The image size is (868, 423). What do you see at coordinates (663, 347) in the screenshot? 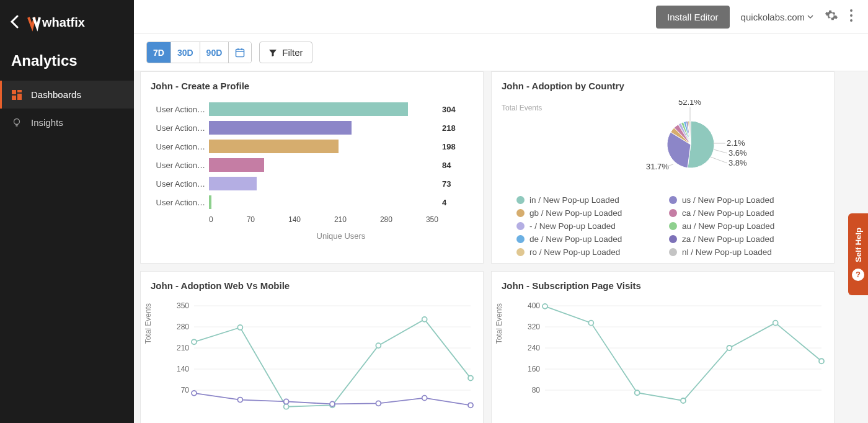
I see `card-subscription-visits: John - Subscription Page Visits Total Ev…` at bounding box center [663, 347].